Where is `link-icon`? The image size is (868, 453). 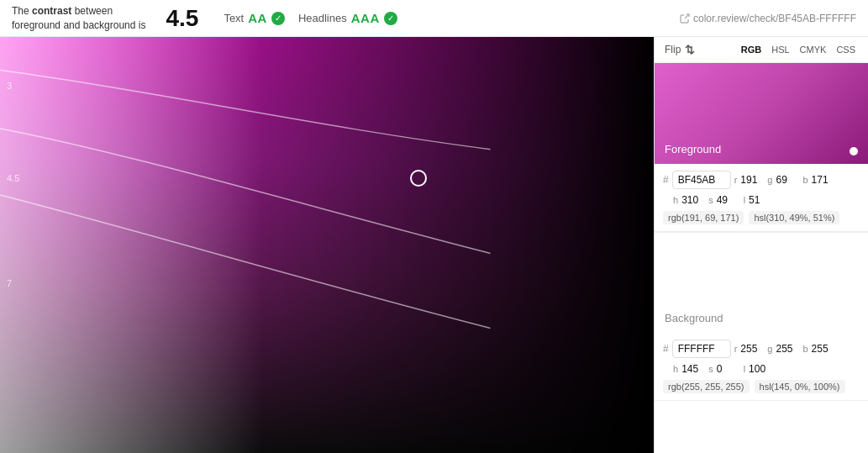 link-icon is located at coordinates (685, 18).